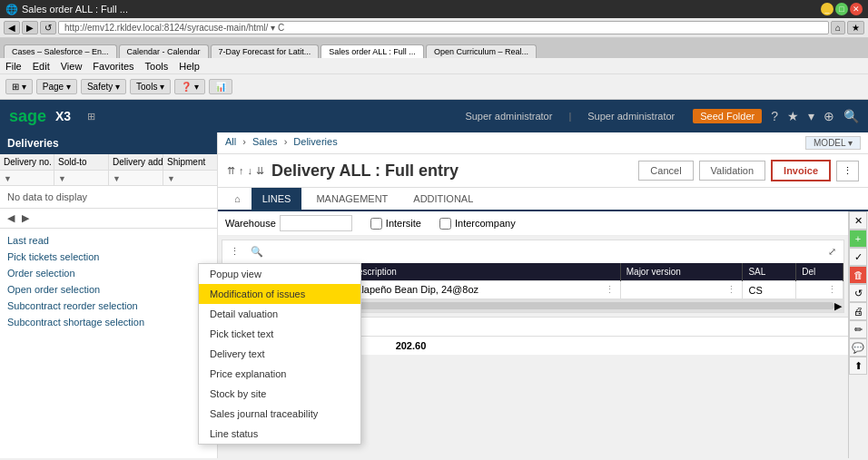 The image size is (868, 460). I want to click on tab-lines: LINES, so click(277, 199).